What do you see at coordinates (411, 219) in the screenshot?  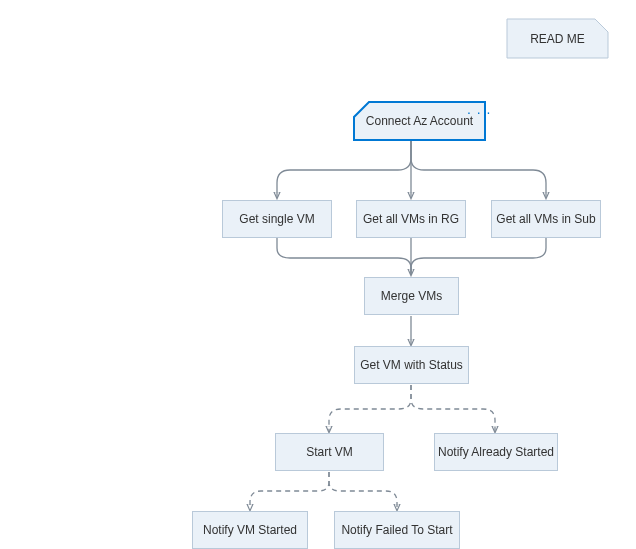 I see `get-all-vms-rg-label: Get all VMs in RG` at bounding box center [411, 219].